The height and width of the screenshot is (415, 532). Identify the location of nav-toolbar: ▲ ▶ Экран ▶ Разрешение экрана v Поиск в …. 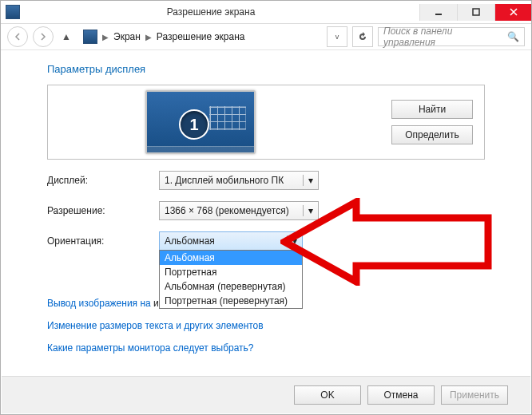
(266, 37).